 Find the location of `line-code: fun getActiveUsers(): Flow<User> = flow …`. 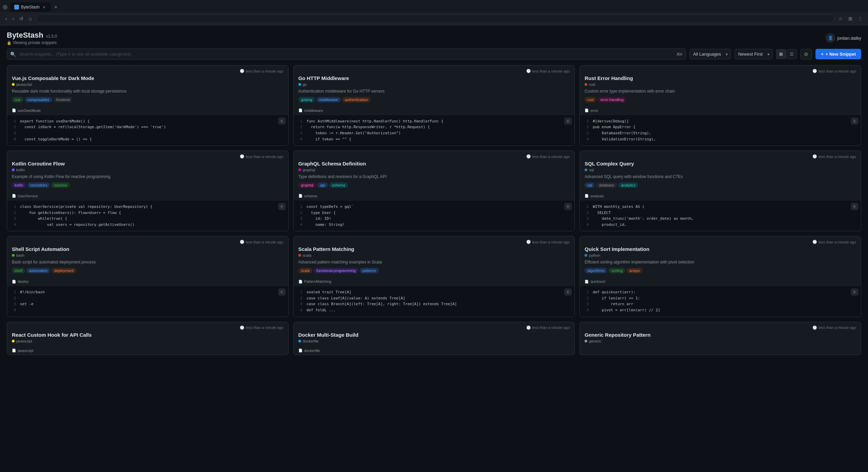

line-code: fun getActiveUsers(): Flow<User> = flow … is located at coordinates (71, 213).